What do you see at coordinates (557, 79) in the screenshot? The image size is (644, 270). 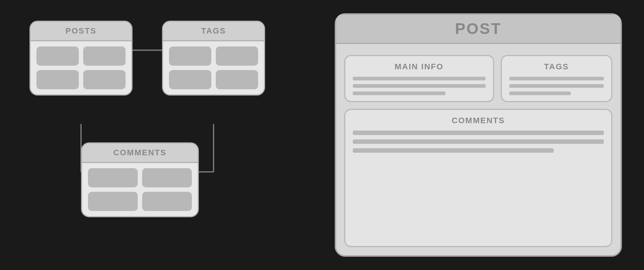 I see `post-tags-section: TAGS` at bounding box center [557, 79].